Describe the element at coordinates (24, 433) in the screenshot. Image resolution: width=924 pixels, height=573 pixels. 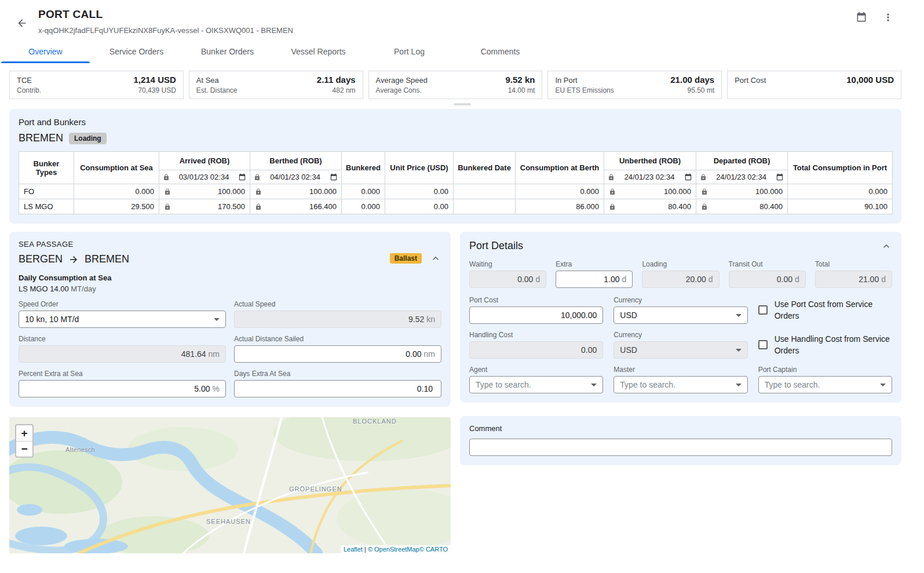
I see `zoom-in-button: +` at that location.